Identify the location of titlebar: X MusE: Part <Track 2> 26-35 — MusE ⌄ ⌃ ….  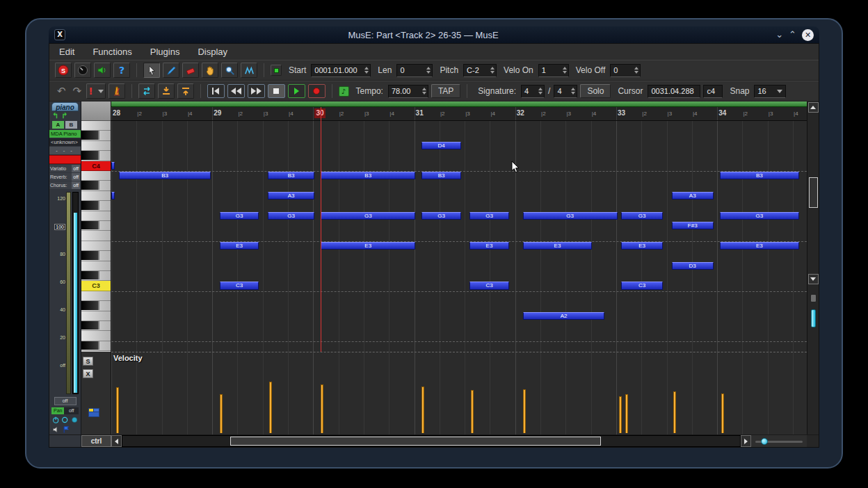
(434, 35).